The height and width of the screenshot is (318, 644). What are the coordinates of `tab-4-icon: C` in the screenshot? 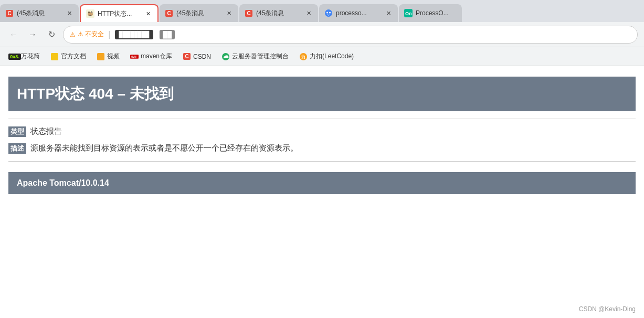 It's located at (249, 13).